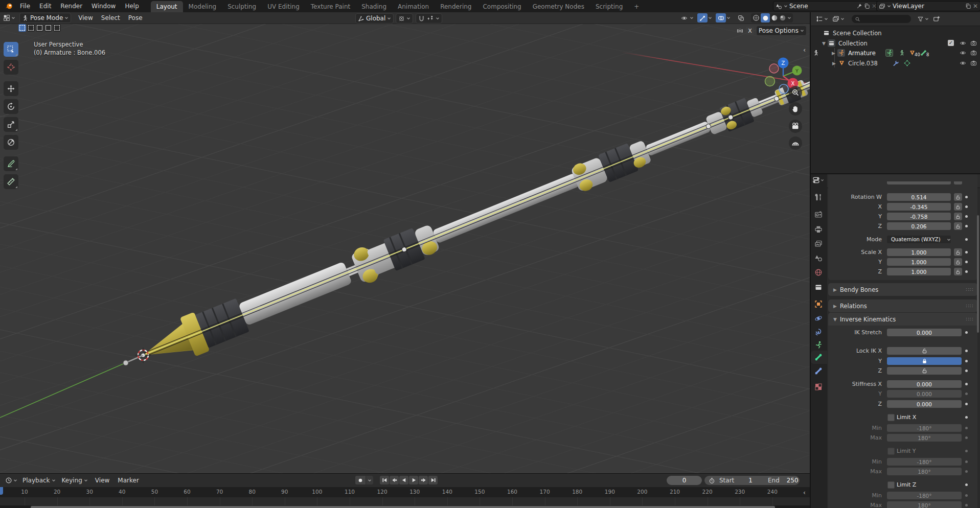 The width and height of the screenshot is (980, 508). What do you see at coordinates (891, 418) in the screenshot?
I see `limit-x-checkbox` at bounding box center [891, 418].